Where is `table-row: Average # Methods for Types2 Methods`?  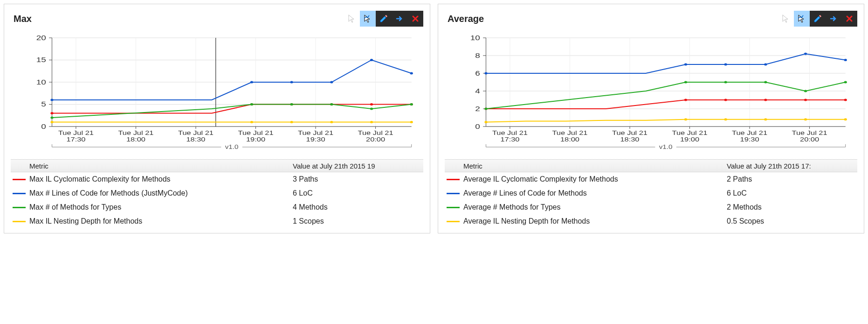 table-row: Average # Methods for Types2 Methods is located at coordinates (651, 207).